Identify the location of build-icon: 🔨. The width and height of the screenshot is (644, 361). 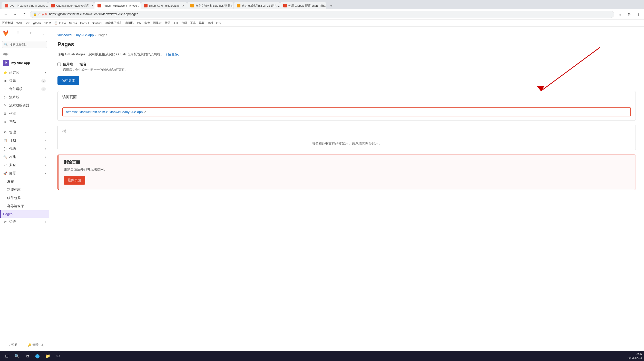
(5, 157).